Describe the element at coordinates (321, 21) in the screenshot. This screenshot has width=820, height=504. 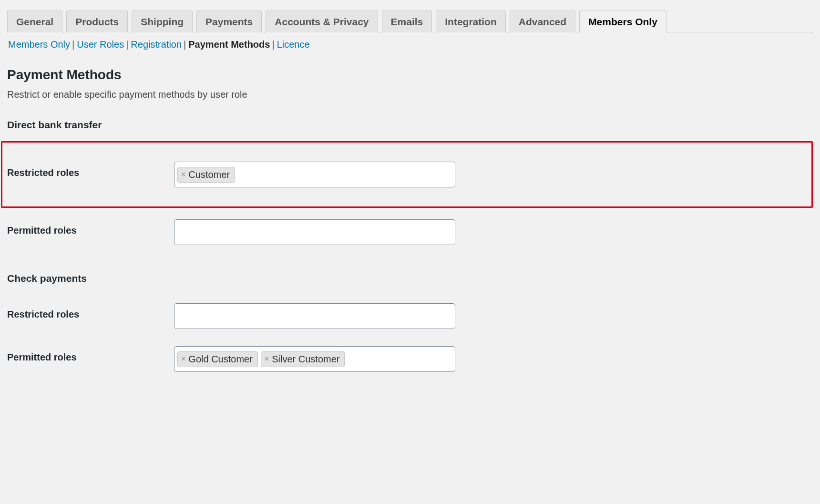
I see `tab-accounts-privacy: Accounts & Privacy` at that location.